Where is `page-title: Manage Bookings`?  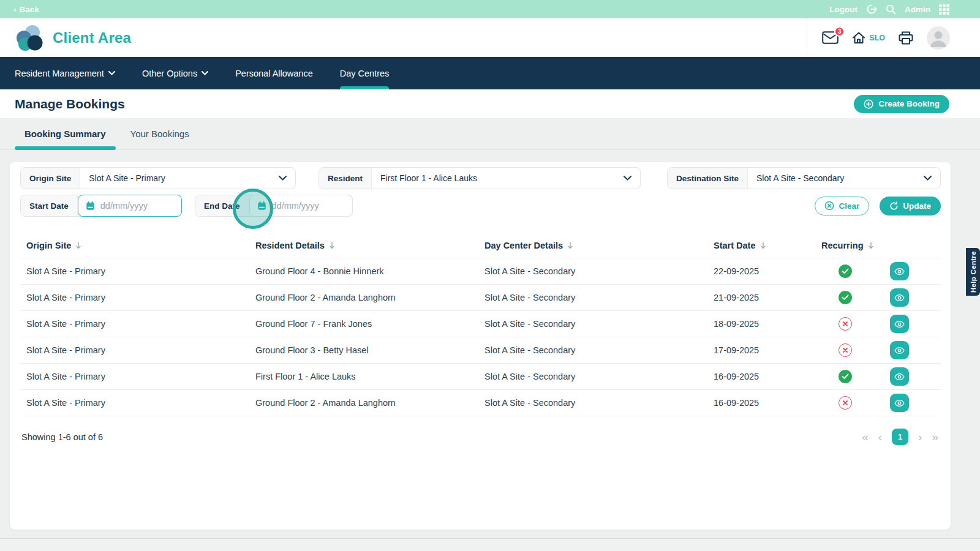
page-title: Manage Bookings is located at coordinates (70, 104).